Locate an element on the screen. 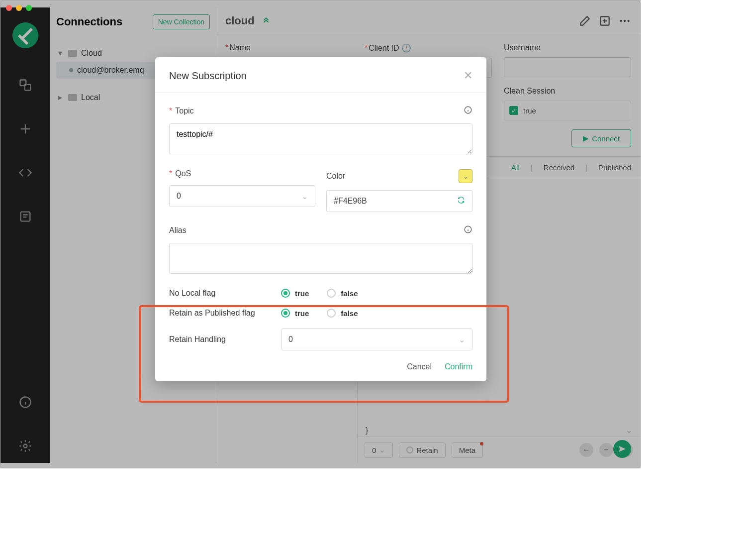 The width and height of the screenshot is (756, 553). retain-as-published-label: Retain as Published flag is located at coordinates (225, 313).